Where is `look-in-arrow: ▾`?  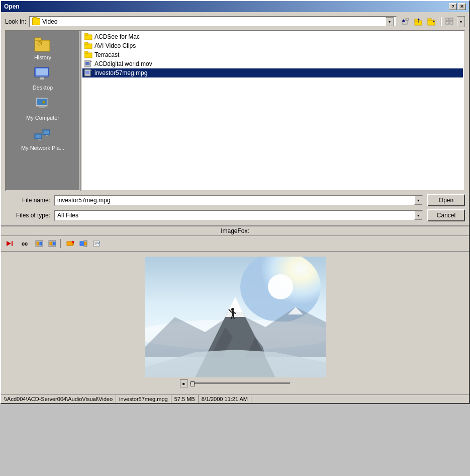 look-in-arrow: ▾ is located at coordinates (390, 22).